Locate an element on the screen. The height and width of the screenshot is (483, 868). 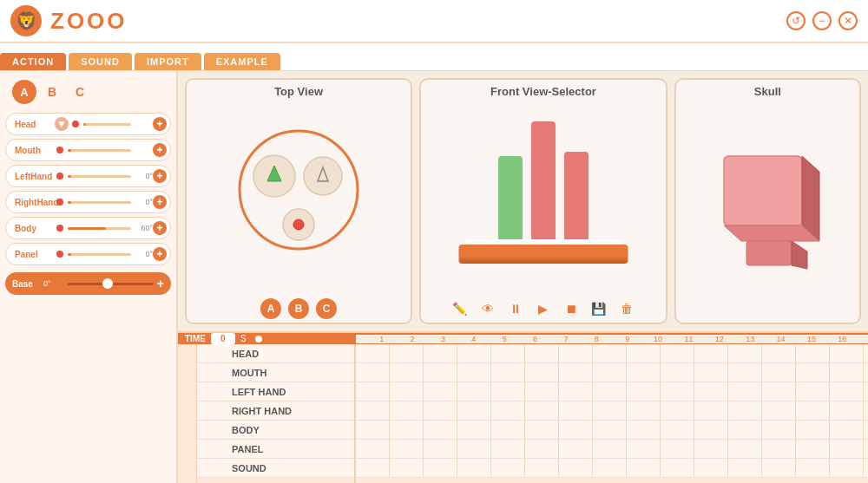
righthand-label: RightHand is located at coordinates (32, 203).